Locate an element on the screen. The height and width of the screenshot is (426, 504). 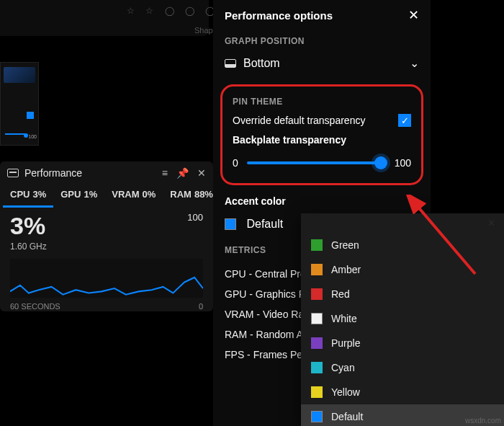
accent-option-green: Green is located at coordinates (402, 245).